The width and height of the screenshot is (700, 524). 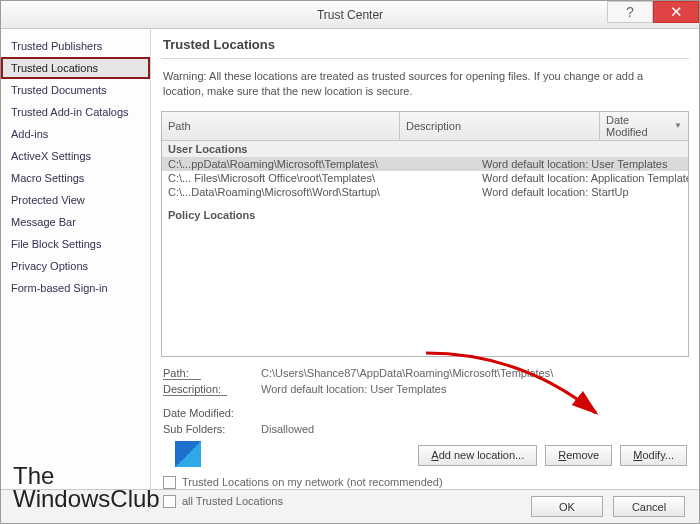 What do you see at coordinates (208, 429) in the screenshot?
I see `detail-label-subfolders: Sub Folders:` at bounding box center [208, 429].